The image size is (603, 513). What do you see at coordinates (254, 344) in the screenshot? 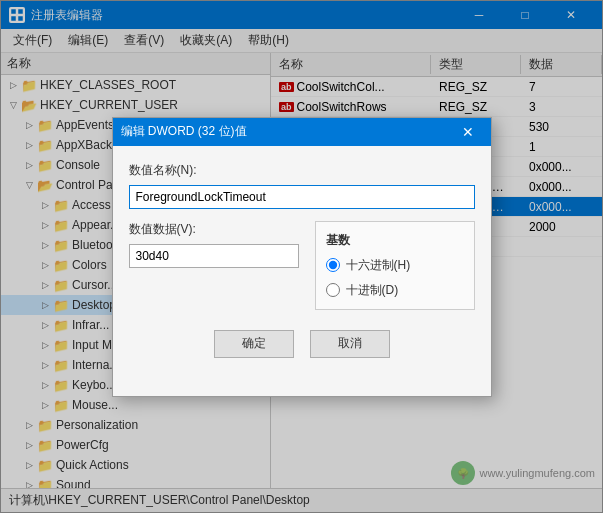
I see `dialog-ok-button: 确定` at bounding box center [254, 344].